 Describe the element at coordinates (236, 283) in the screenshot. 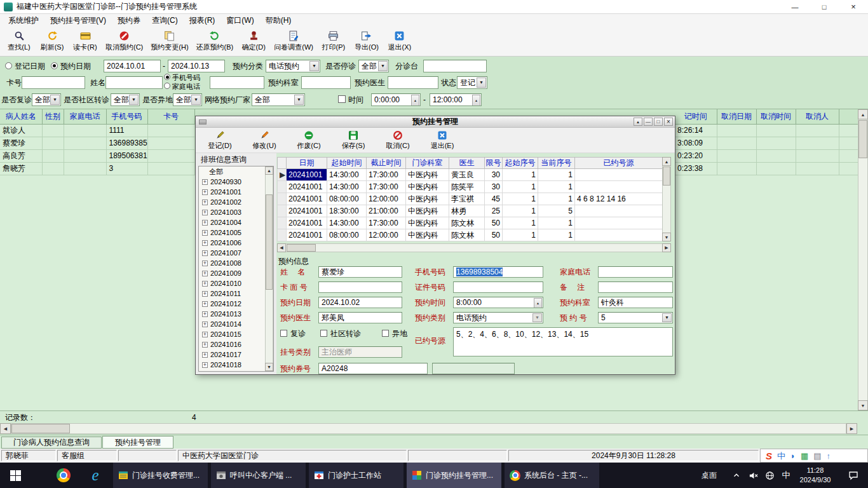

I see `tree-item: +20241010` at that location.